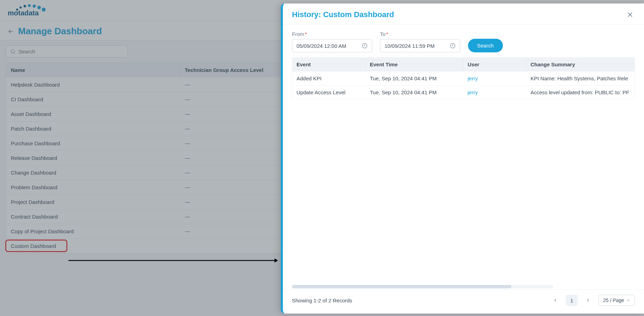  I want to click on history-row: Added KPI Tue, Sep 10, 2024 04:41 PM jer…, so click(463, 78).